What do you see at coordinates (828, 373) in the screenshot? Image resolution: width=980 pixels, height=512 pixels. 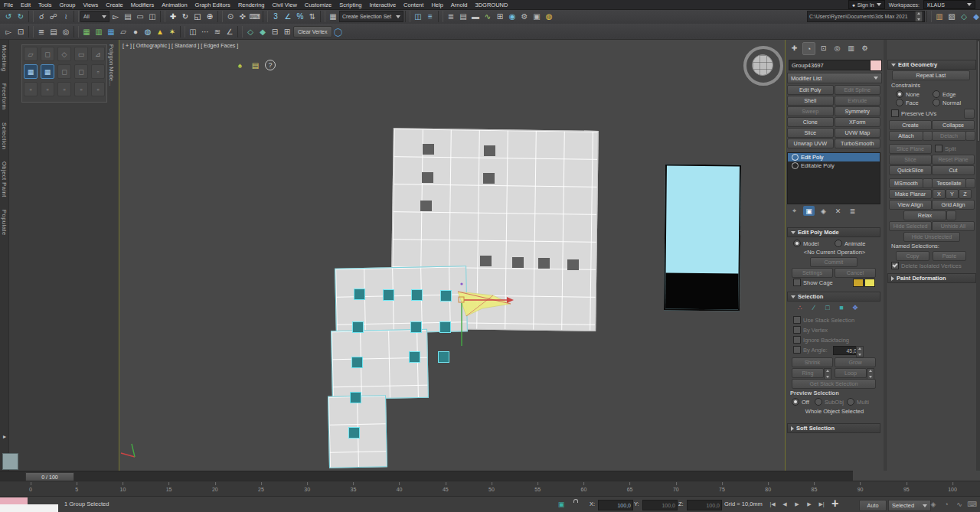 I see `ring-spinner` at bounding box center [828, 373].